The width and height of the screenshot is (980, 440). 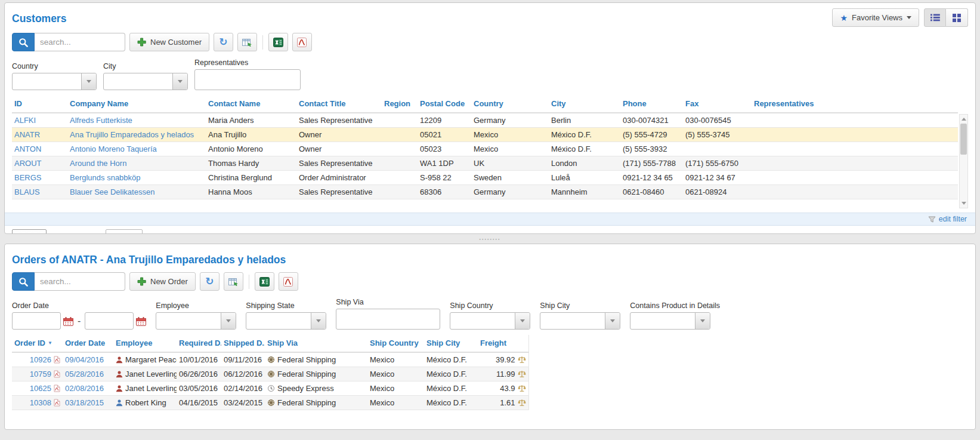 I want to click on order-row: 10625 02/08/2016 Janet Leverling 03/05/2…, so click(x=270, y=389).